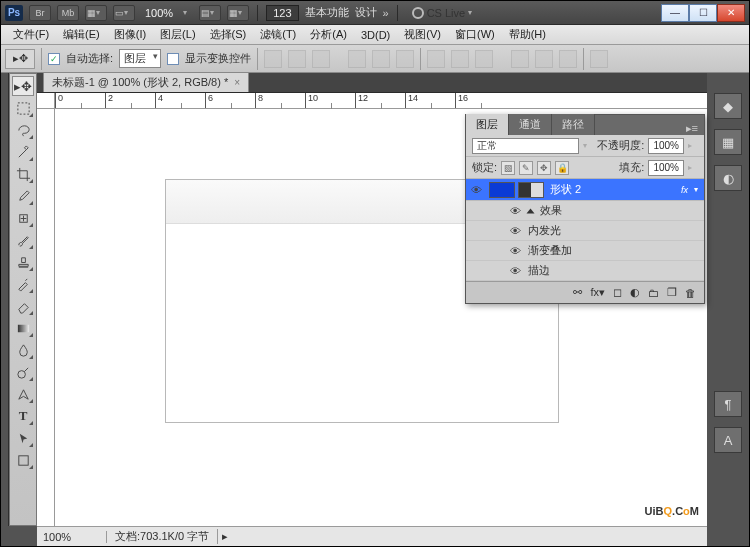 The image size is (750, 547). What do you see at coordinates (282, 13) in the screenshot?
I see `workspace-badge: 123` at bounding box center [282, 13].